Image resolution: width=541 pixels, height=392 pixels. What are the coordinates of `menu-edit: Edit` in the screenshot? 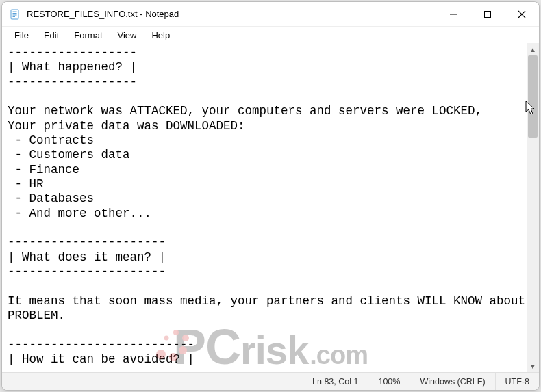 It's located at (51, 36).